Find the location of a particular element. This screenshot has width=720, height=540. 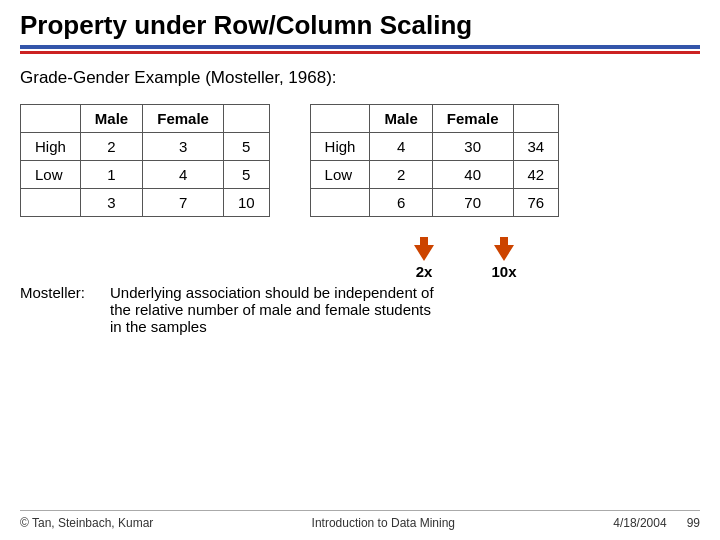

divider-red is located at coordinates (360, 52).